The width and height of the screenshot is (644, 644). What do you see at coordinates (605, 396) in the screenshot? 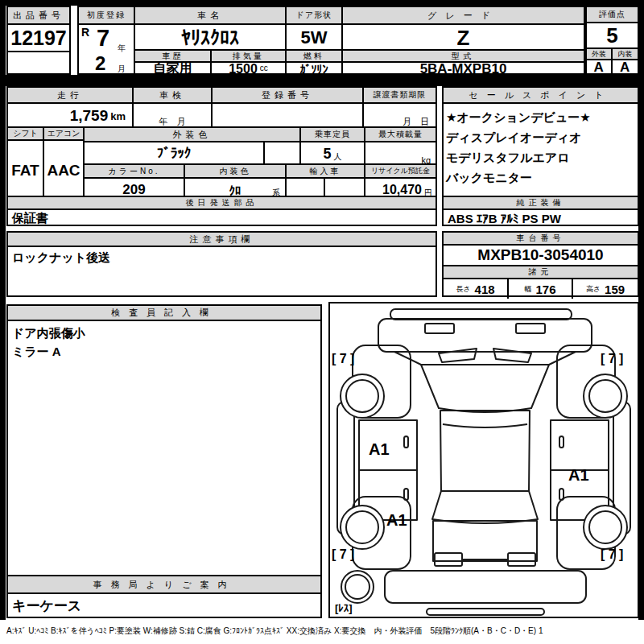
I see `front-right-wheel-inner` at bounding box center [605, 396].